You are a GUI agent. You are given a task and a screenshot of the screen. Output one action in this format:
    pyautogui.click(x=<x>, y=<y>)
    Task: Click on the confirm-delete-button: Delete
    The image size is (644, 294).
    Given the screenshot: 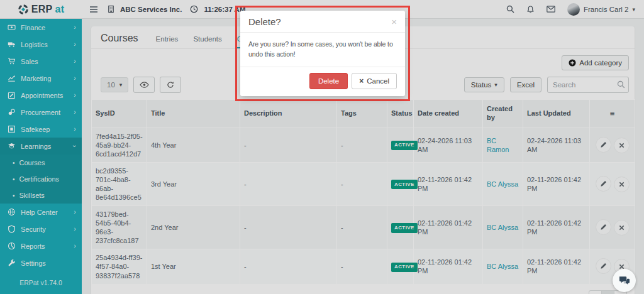 What is the action you would take?
    pyautogui.click(x=328, y=81)
    